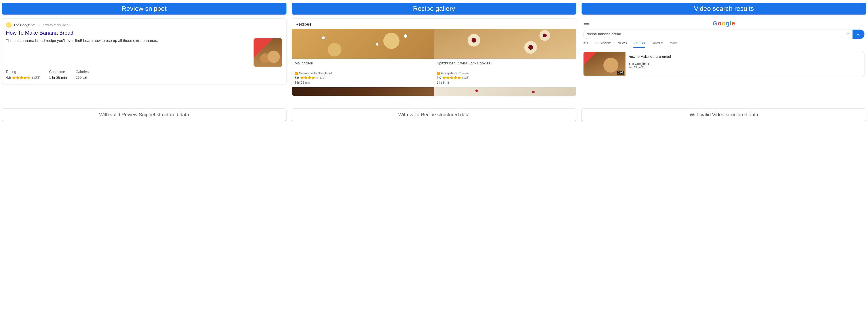 This screenshot has width=868, height=319. Describe the element at coordinates (621, 73) in the screenshot. I see `video-duration: 1:02` at that location.